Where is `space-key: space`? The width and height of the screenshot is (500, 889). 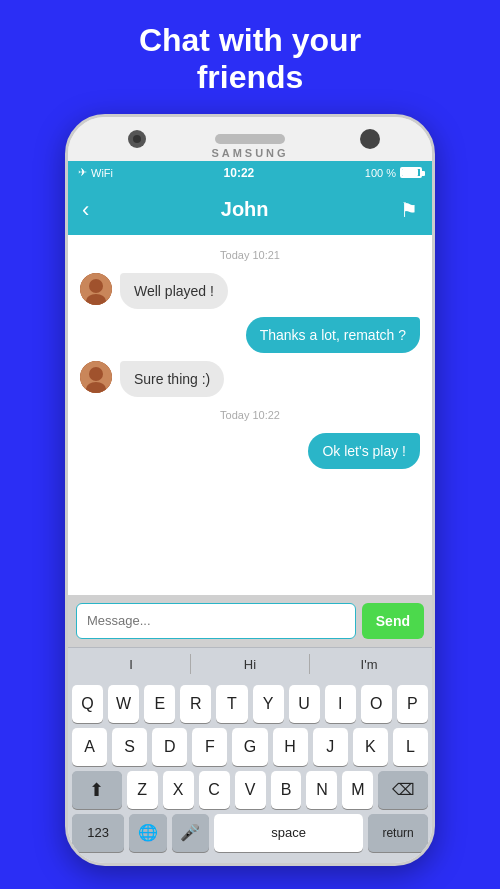
space-key: space is located at coordinates (288, 833).